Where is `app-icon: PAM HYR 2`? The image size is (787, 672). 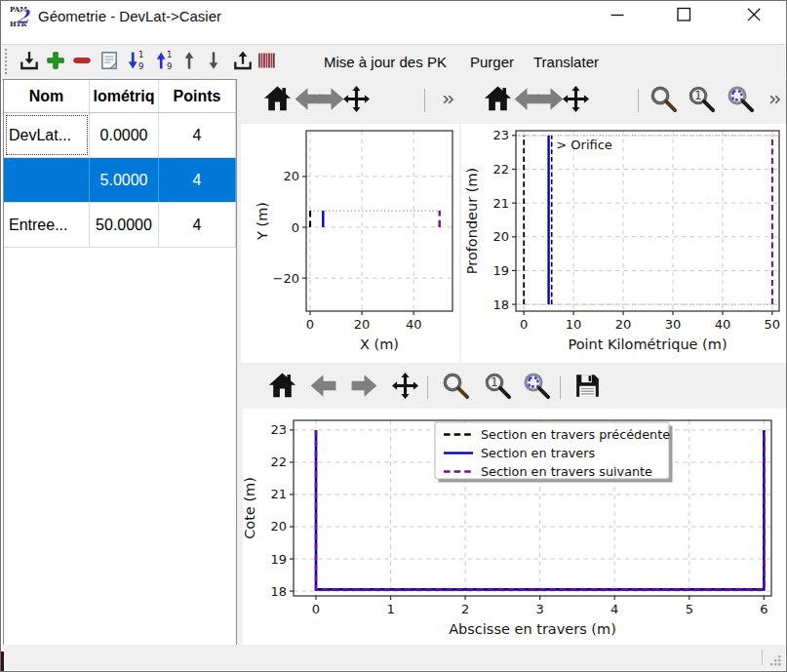 app-icon: PAM HYR 2 is located at coordinates (20, 16).